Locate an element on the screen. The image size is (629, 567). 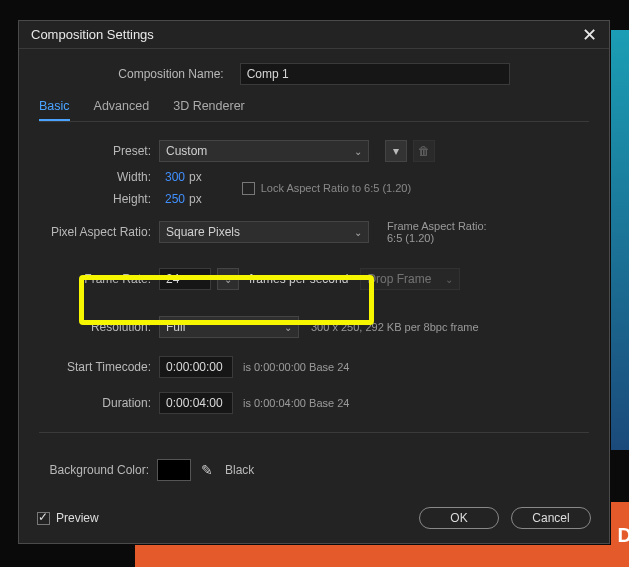
composition-name-input is located at coordinates (375, 74).